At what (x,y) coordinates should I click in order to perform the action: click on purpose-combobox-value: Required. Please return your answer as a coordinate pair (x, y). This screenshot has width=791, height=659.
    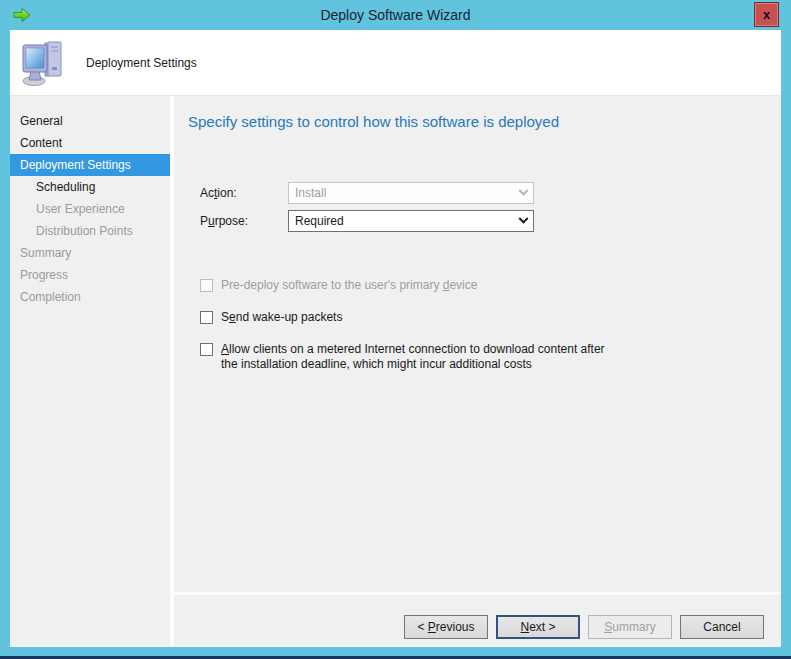
    Looking at the image, I should click on (320, 221).